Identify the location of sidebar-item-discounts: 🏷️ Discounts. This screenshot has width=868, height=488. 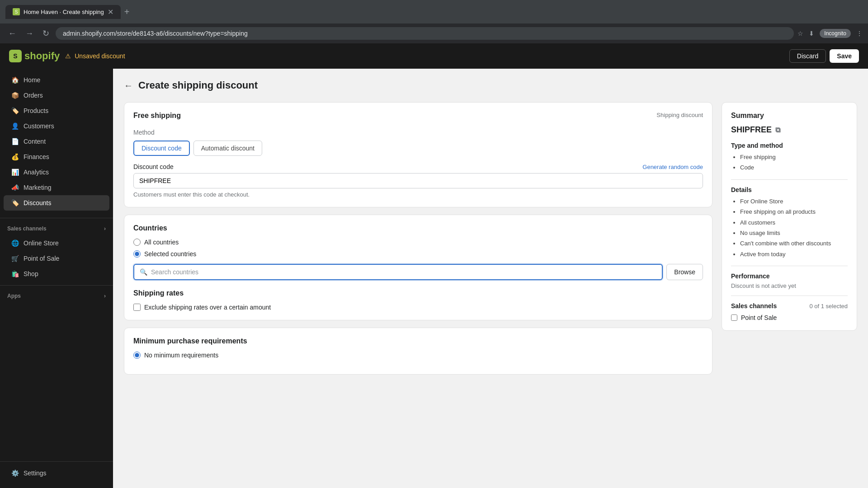
(57, 203).